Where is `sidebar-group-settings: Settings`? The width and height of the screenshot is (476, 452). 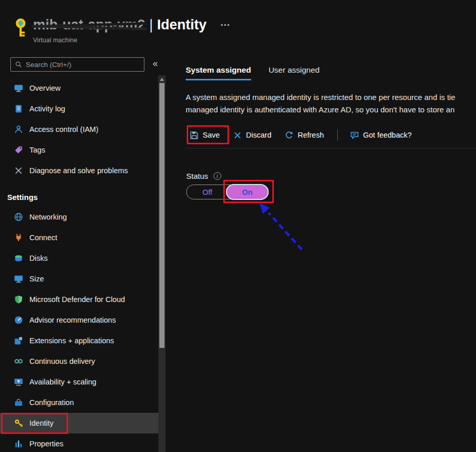 sidebar-group-settings: Settings is located at coordinates (79, 194).